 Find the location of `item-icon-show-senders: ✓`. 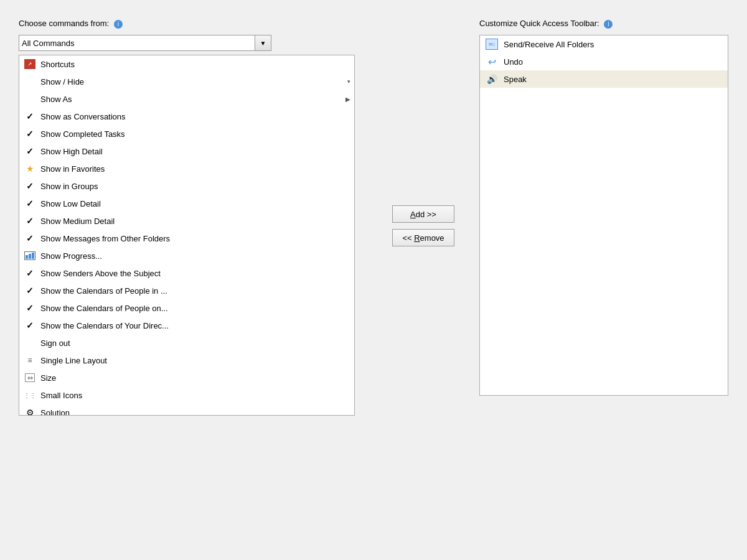

item-icon-show-senders: ✓ is located at coordinates (30, 273).